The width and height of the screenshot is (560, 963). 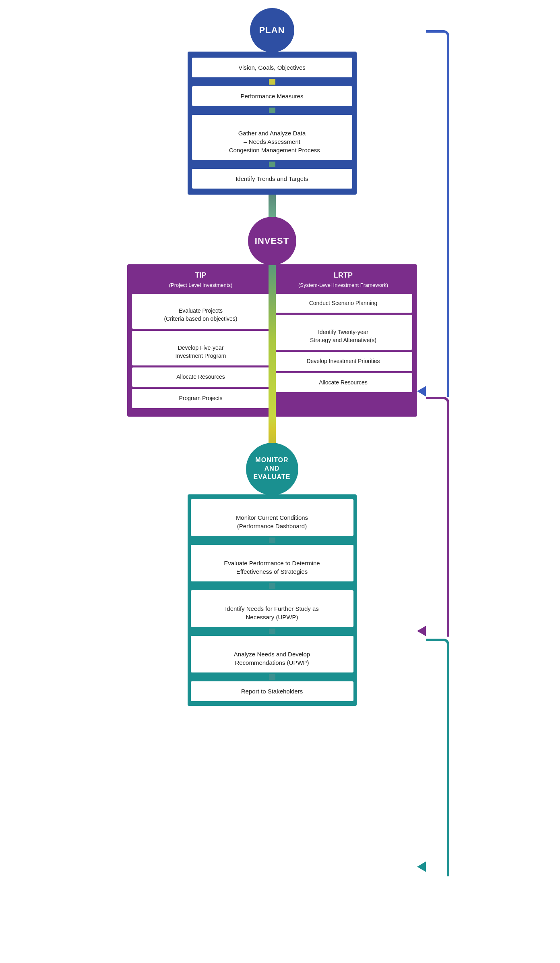 I want to click on invest-center-line, so click(x=272, y=340).